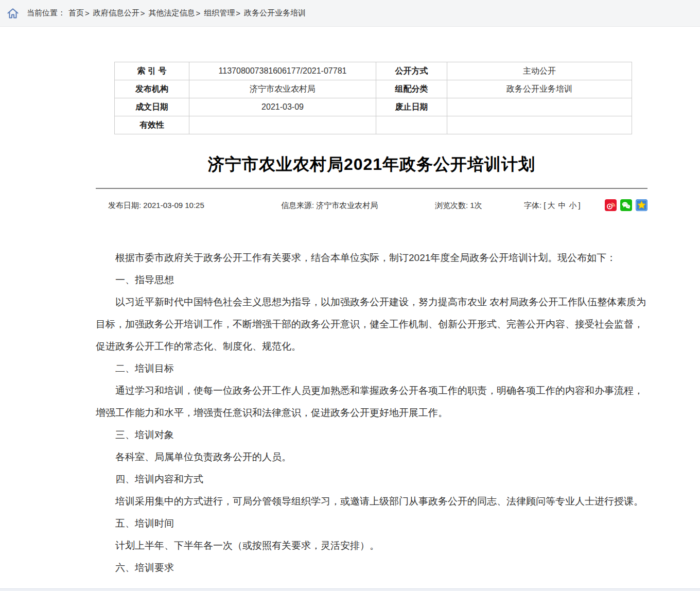  Describe the element at coordinates (297, 205) in the screenshot. I see `info-source-label: 信息来源:` at that location.